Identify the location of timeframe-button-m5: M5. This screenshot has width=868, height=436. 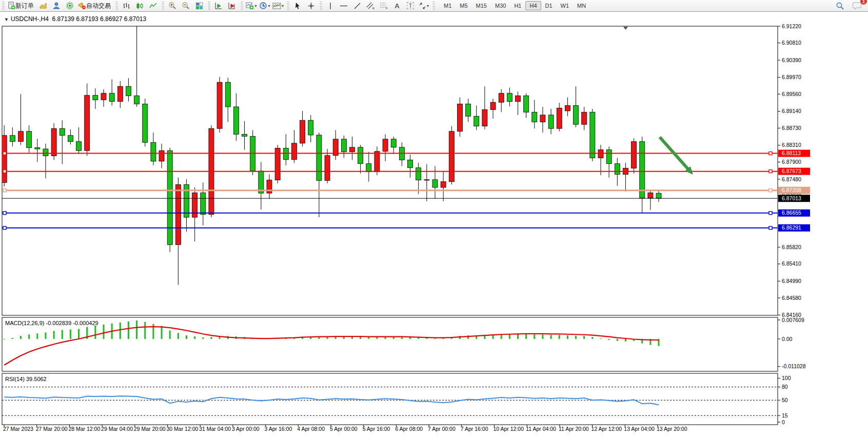
(464, 6).